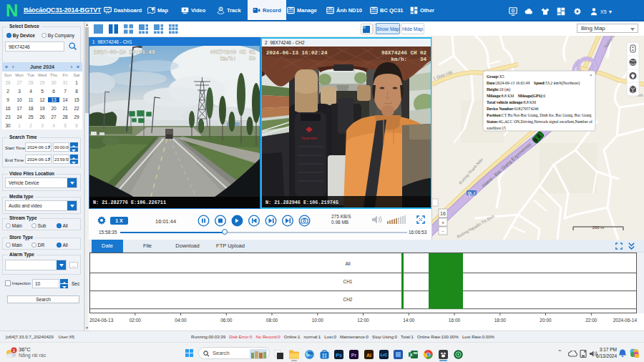  I want to click on svg-text: 16:00, so click(455, 321).